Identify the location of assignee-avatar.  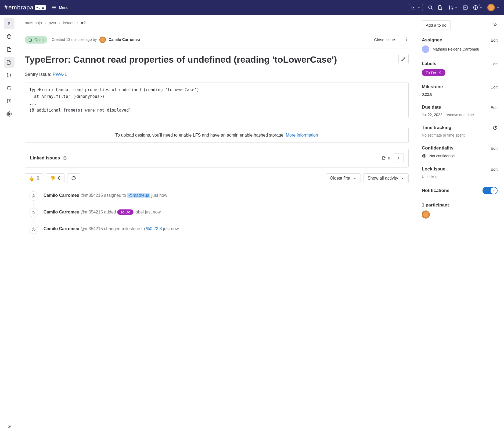
(426, 49).